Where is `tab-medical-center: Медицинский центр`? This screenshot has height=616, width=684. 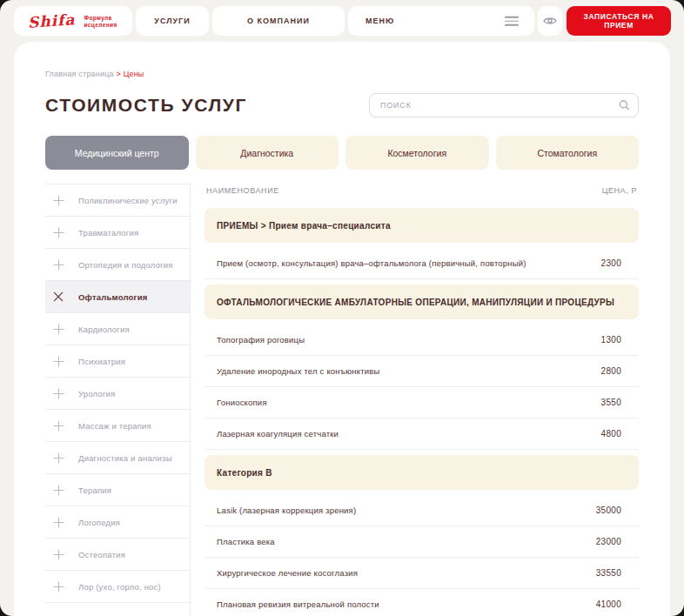
tab-medical-center: Медицинский центр is located at coordinates (117, 153).